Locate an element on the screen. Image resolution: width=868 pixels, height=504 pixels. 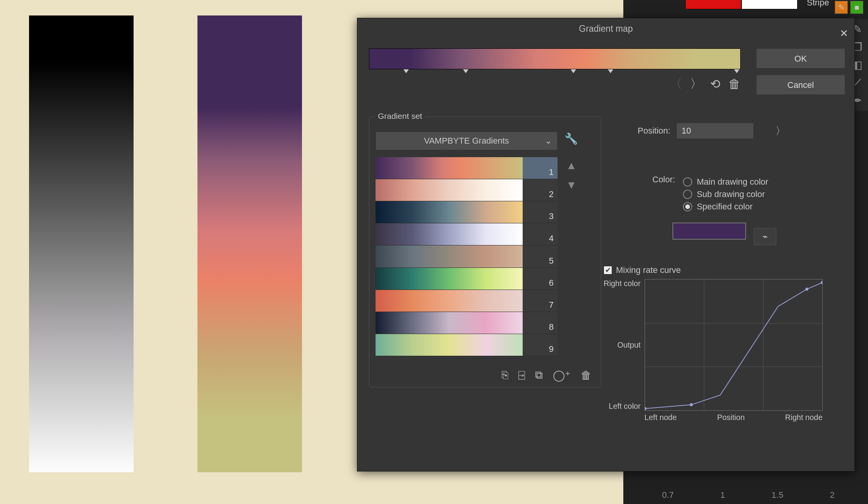
gradient-index: 3 is located at coordinates (540, 212).